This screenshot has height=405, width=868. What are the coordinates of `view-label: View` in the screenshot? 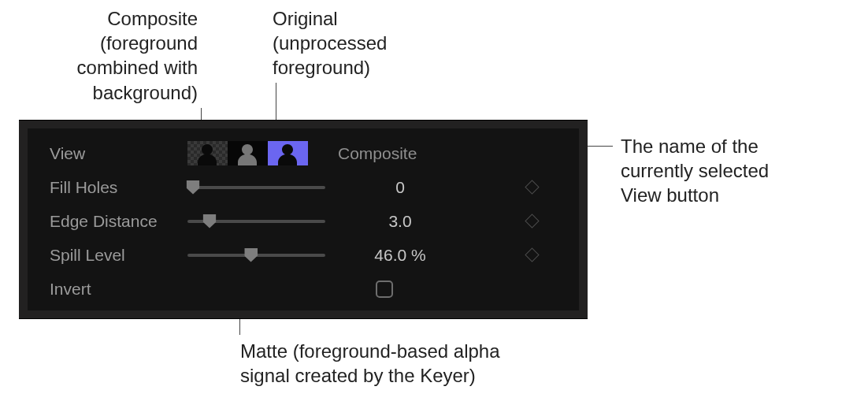 It's located at (118, 154).